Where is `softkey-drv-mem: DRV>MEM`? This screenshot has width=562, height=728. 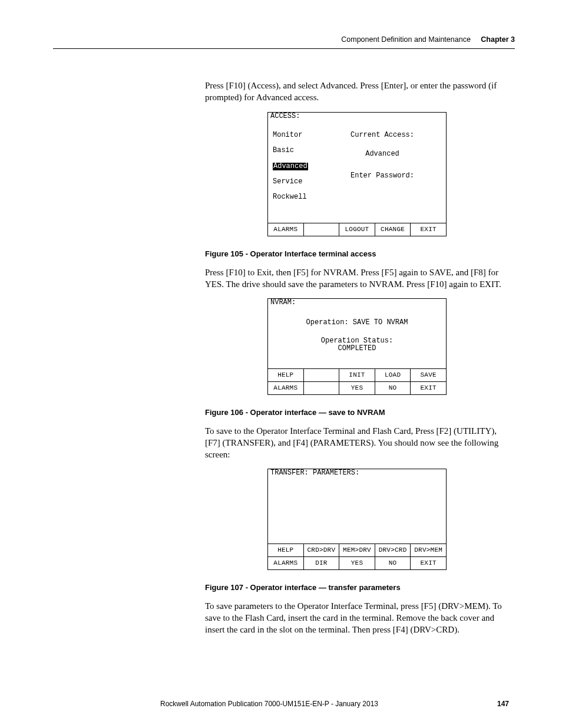 softkey-drv-mem: DRV>MEM is located at coordinates (428, 551).